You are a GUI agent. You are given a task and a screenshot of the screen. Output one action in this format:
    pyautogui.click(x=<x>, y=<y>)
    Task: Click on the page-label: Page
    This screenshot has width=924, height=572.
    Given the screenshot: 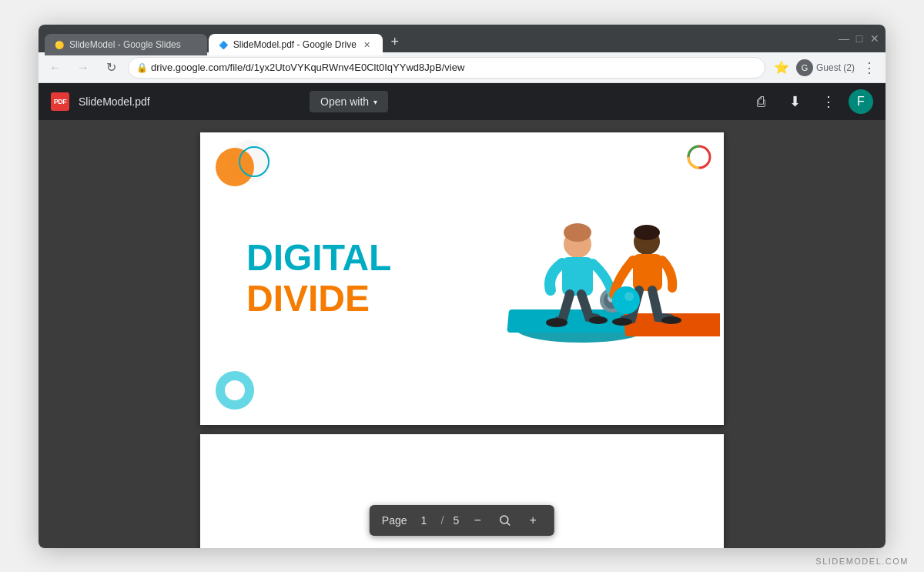 What is the action you would take?
    pyautogui.click(x=394, y=520)
    